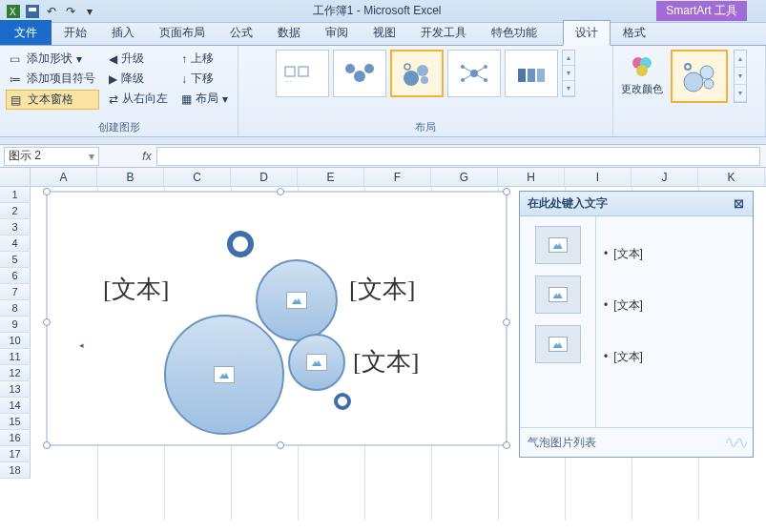  What do you see at coordinates (145, 99) in the screenshot?
I see `rtl-label: 从右向左` at bounding box center [145, 99].